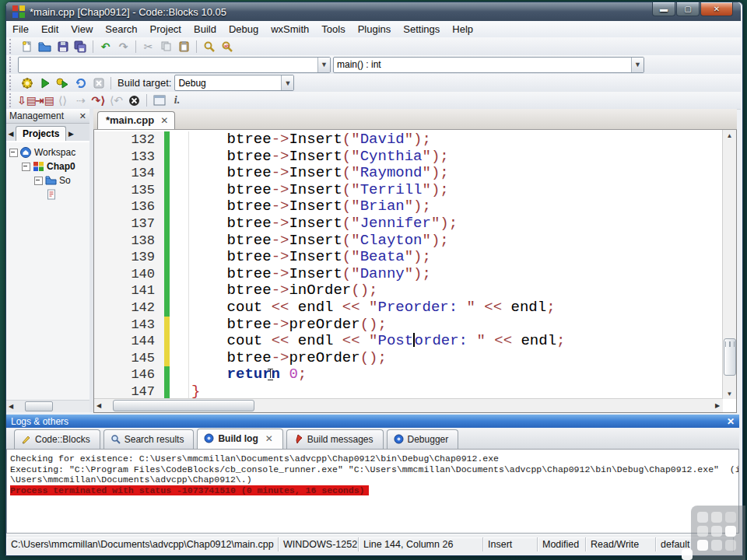 This screenshot has width=747, height=560. I want to click on code-line-136: 136 btree->Insert("Brian");, so click(409, 207).